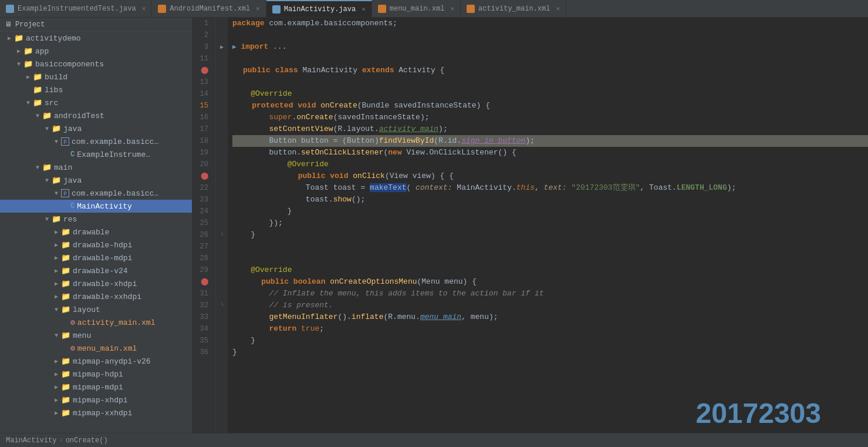 This screenshot has height=447, width=868. What do you see at coordinates (96, 206) in the screenshot?
I see `sidebar-item-mainactivity: C MainActivity` at bounding box center [96, 206].